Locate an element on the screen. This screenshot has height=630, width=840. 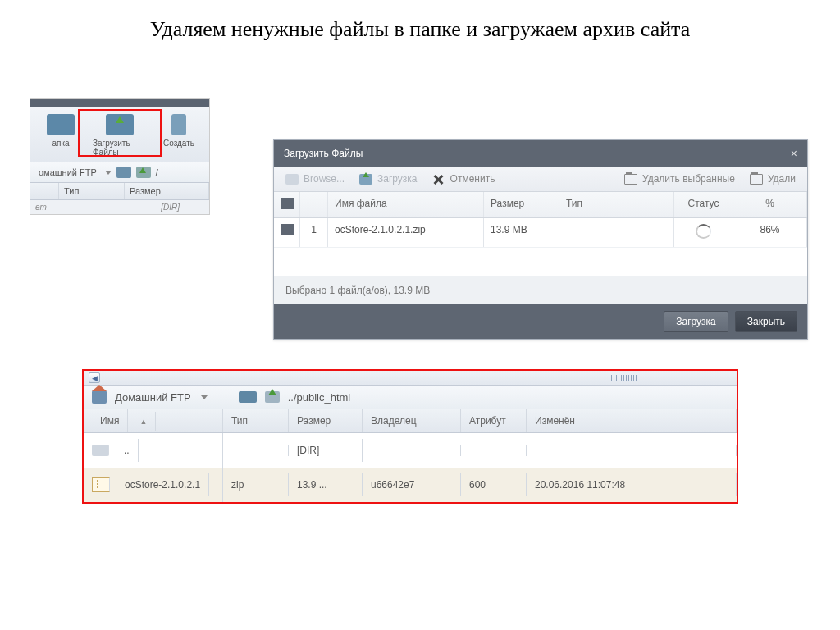
upload-label: Загрузка is located at coordinates (397, 179).